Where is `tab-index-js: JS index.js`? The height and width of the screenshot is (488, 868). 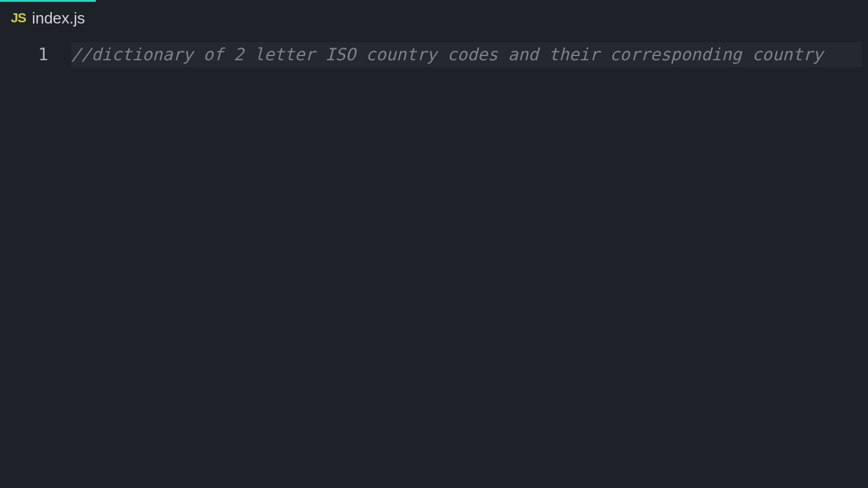 tab-index-js: JS index.js is located at coordinates (48, 18).